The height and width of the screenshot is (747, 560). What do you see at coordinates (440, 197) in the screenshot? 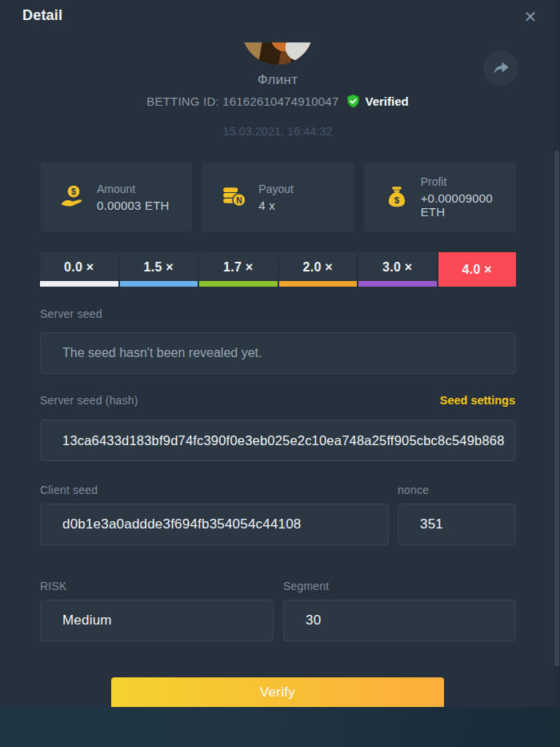
I see `stat-card-profit: $ Profit +0.00009000 ETH` at bounding box center [440, 197].